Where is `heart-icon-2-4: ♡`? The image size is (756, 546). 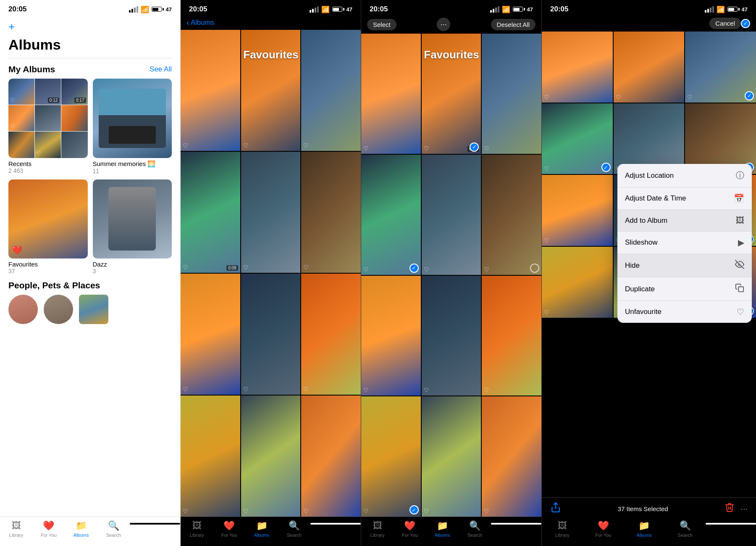
heart-icon-2-4: ♡ is located at coordinates (186, 267).